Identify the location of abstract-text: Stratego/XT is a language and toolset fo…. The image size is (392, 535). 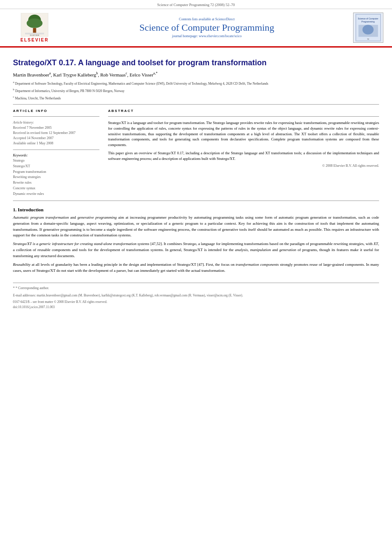
(244, 141).